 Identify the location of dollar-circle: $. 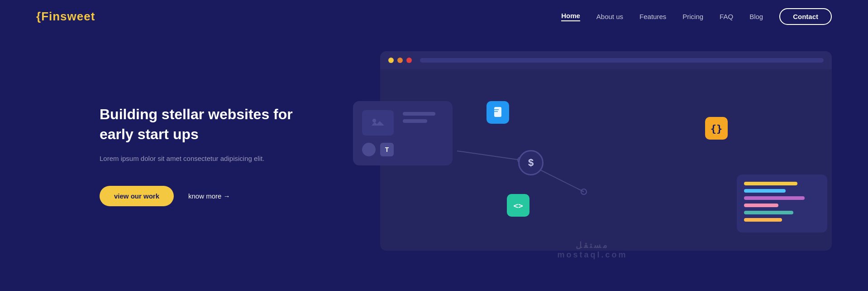
(531, 163).